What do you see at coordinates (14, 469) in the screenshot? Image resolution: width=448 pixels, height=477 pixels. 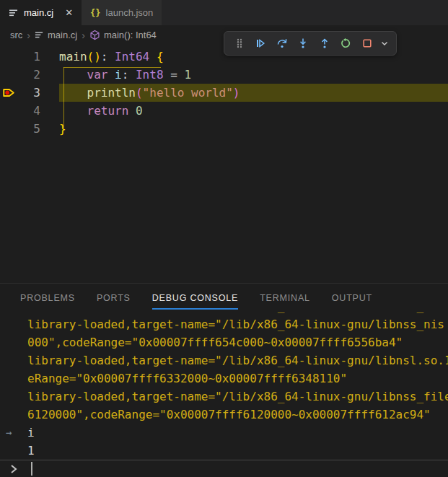 I see `prompt-chevron-icon` at bounding box center [14, 469].